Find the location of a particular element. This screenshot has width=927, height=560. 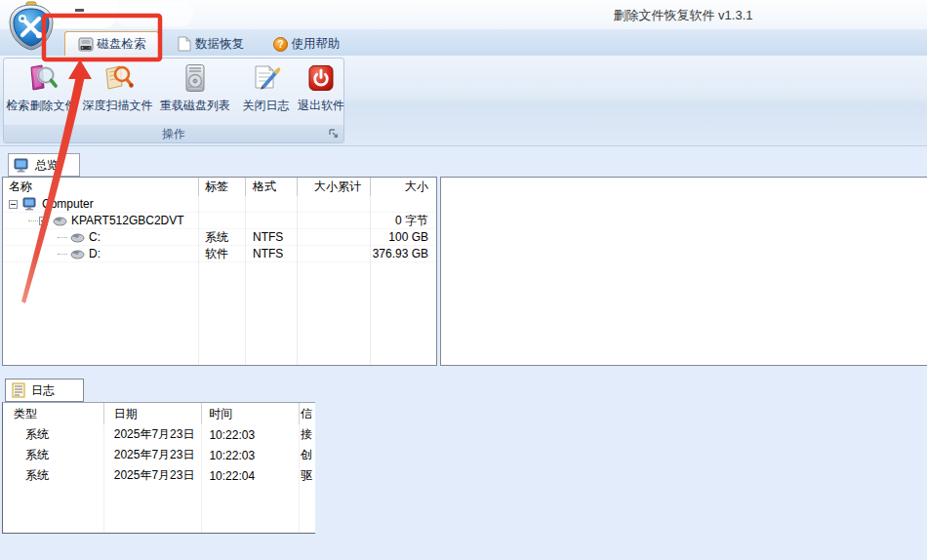

column-header-time: 时间 is located at coordinates (249, 414).